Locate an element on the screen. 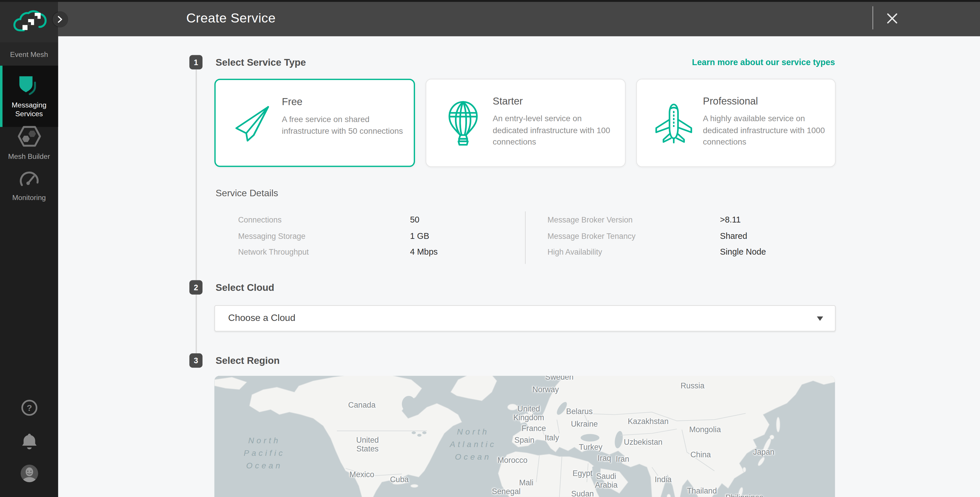 This screenshot has height=497, width=980. country-label: Canada is located at coordinates (362, 406).